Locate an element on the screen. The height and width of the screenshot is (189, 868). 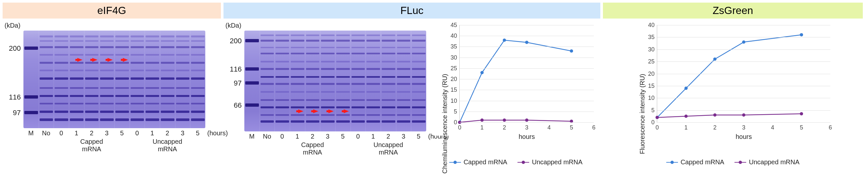
x-axis-title: hours is located at coordinates (527, 137).